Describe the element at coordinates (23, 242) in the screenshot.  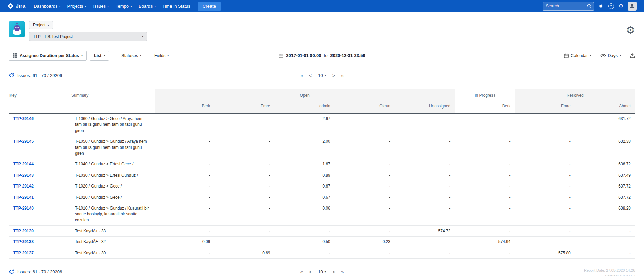
I see `issue-key-link: TTP-29138` at that location.